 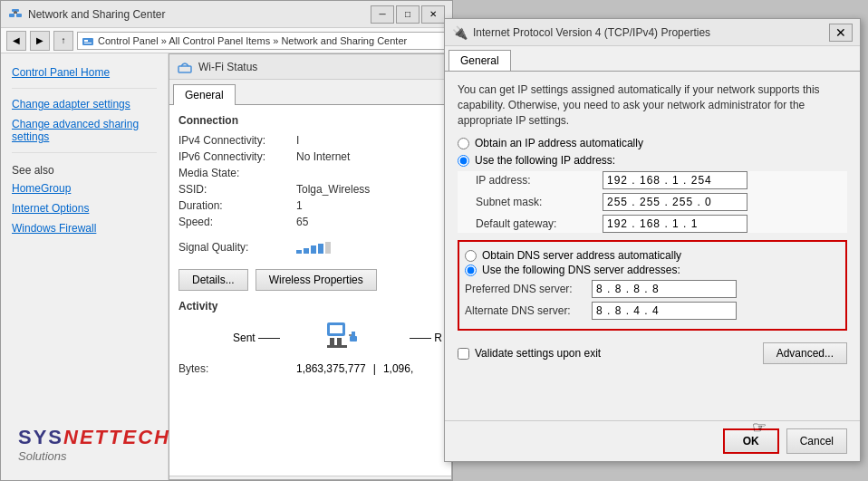 What do you see at coordinates (323, 157) in the screenshot?
I see `ipv6-value: No Internet` at bounding box center [323, 157].